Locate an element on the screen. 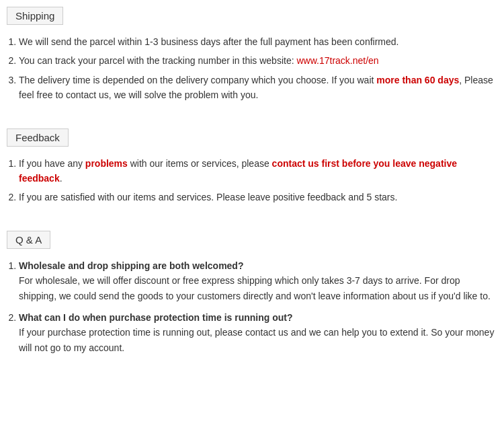 The width and height of the screenshot is (504, 448). shipping-item-1: We will send the parcel within 1-3 busin… is located at coordinates (258, 42).